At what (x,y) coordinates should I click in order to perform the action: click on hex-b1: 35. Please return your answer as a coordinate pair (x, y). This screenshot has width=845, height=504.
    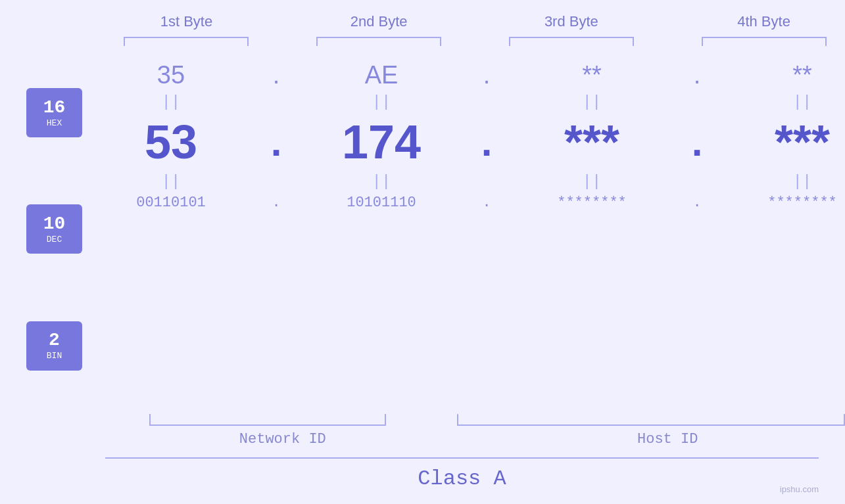
    Looking at the image, I should click on (171, 75).